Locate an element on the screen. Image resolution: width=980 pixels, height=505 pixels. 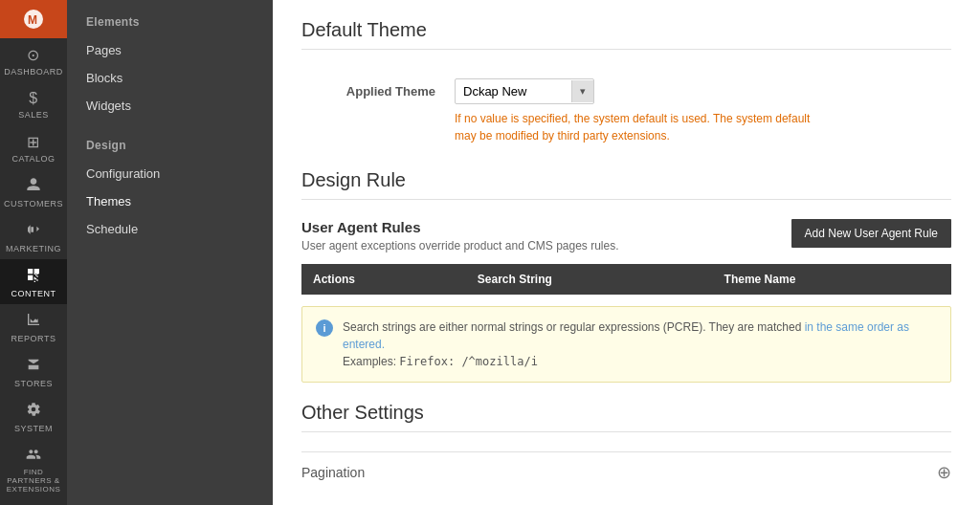
logo: M is located at coordinates (33, 19).